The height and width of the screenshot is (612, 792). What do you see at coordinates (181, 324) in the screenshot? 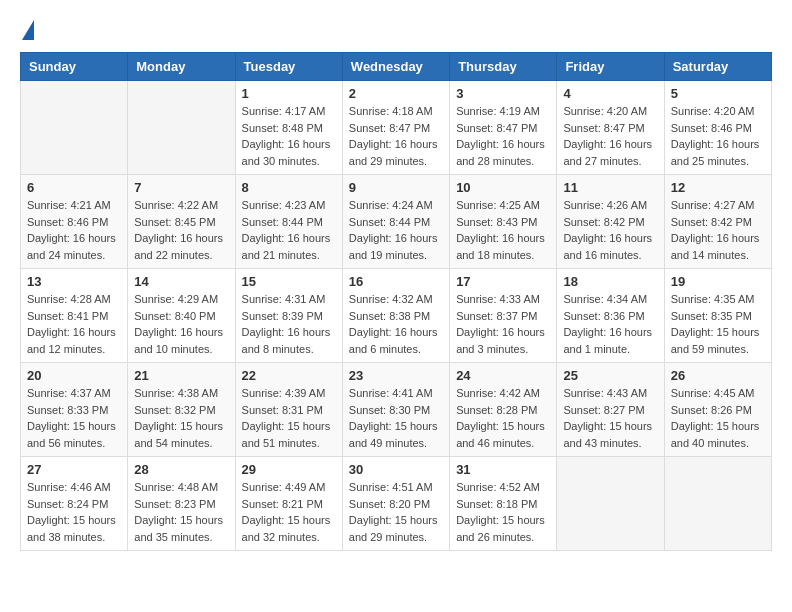
I see `day-info: Sunrise: 4:29 AMSunset: 8:40 PMDaylight:…` at bounding box center [181, 324].